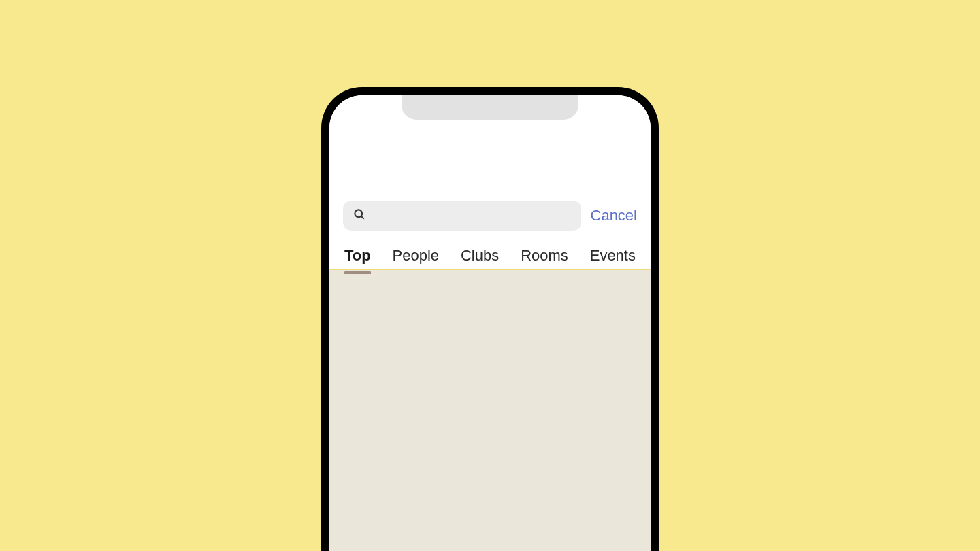 The image size is (980, 551). What do you see at coordinates (462, 216) in the screenshot?
I see `search-input` at bounding box center [462, 216].